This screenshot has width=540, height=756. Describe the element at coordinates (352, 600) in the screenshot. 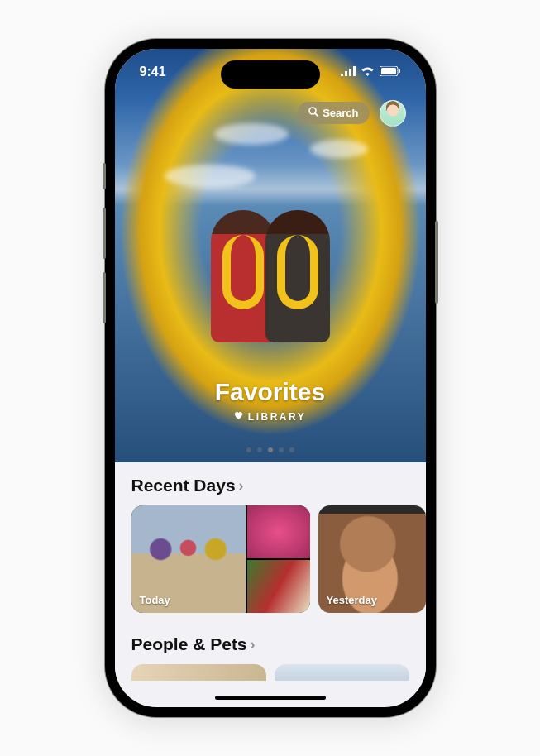

I see `card-label: Yesterday` at that location.